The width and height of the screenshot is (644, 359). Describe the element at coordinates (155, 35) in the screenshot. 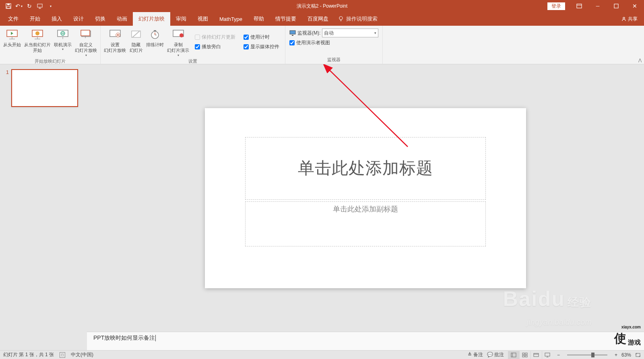

I see `clock-icon` at that location.